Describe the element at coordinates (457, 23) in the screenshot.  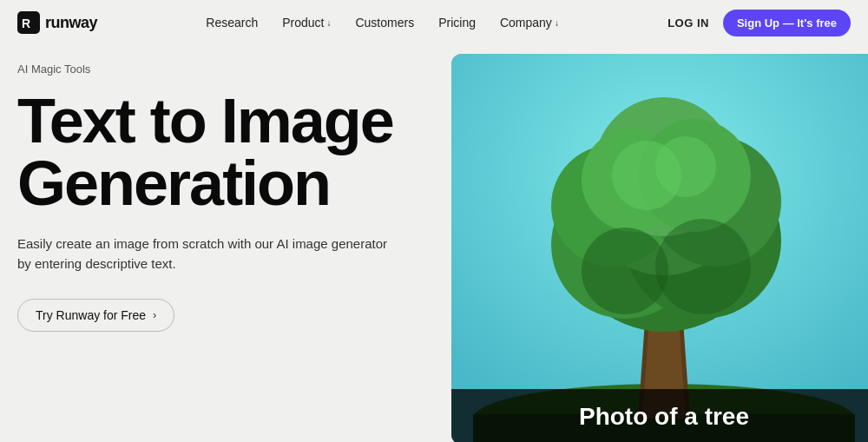
I see `nav-pricing: Pricing` at that location.